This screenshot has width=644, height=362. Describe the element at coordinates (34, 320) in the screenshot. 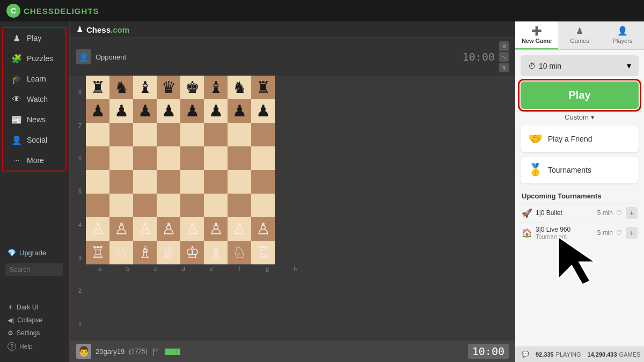

I see `collapse-item: ◀| Collapse` at that location.